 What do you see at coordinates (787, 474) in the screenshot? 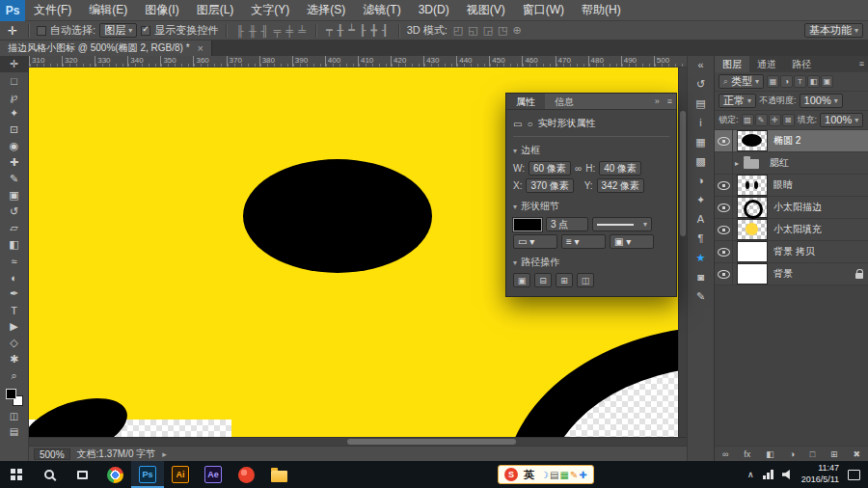
I see `volume-icon` at bounding box center [787, 474].